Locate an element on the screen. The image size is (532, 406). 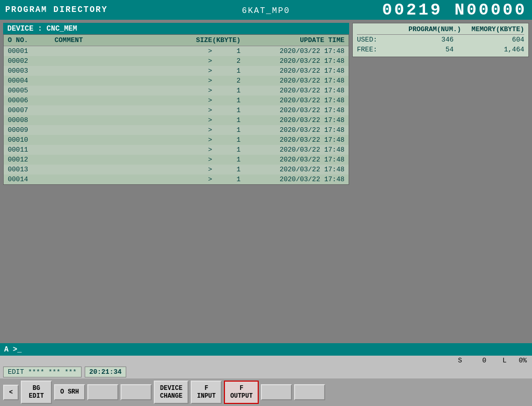
row-no: 00003 is located at coordinates (31, 71).